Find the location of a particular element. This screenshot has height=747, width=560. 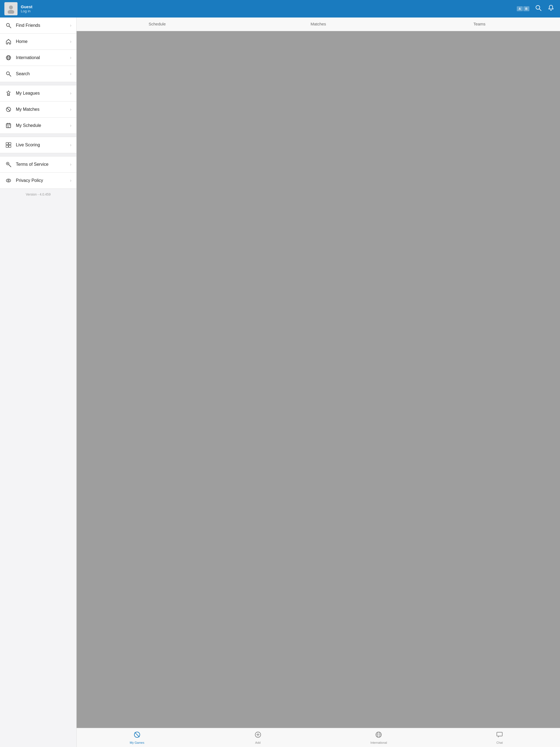

sidebar: Find Friends › Home › In is located at coordinates (39, 382).